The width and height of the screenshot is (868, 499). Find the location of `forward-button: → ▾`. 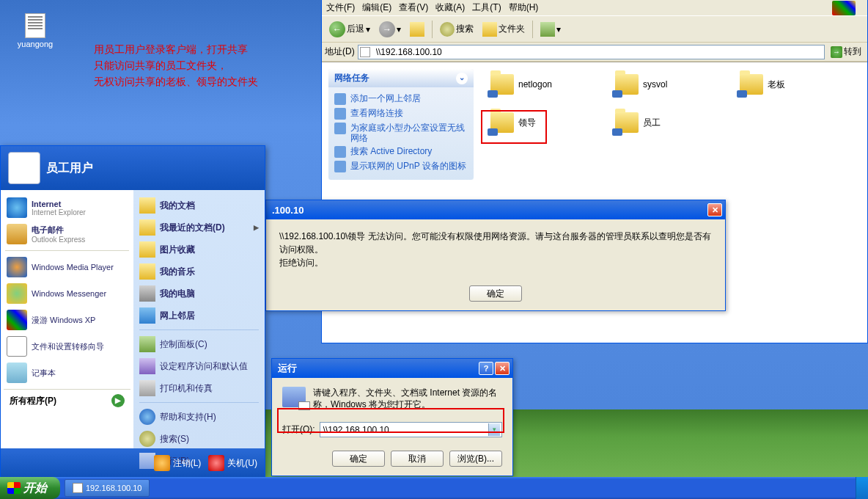

forward-button: → ▾ is located at coordinates (390, 29).